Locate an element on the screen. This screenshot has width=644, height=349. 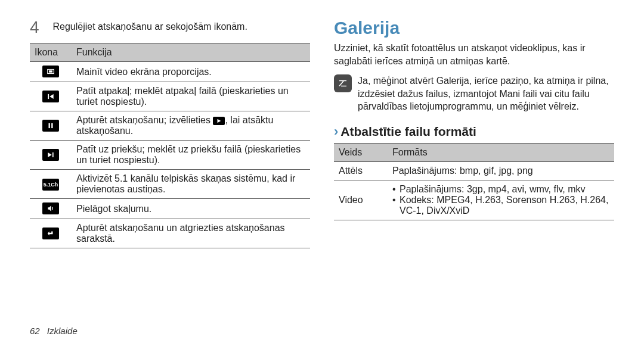
func-text: Pielāgot skaļumu. is located at coordinates (191, 209).